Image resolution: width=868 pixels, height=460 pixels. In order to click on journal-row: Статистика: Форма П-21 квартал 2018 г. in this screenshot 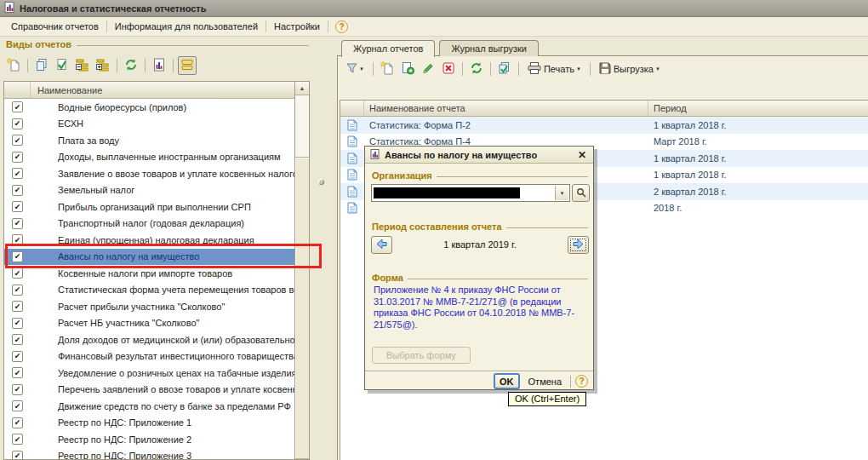, I will do `click(604, 125)`.